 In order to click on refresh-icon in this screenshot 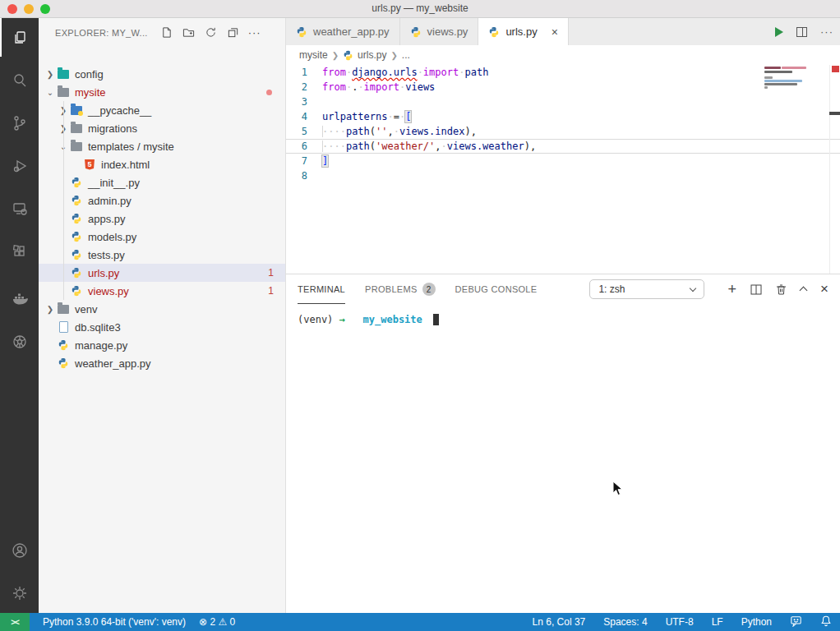, I will do `click(211, 33)`.